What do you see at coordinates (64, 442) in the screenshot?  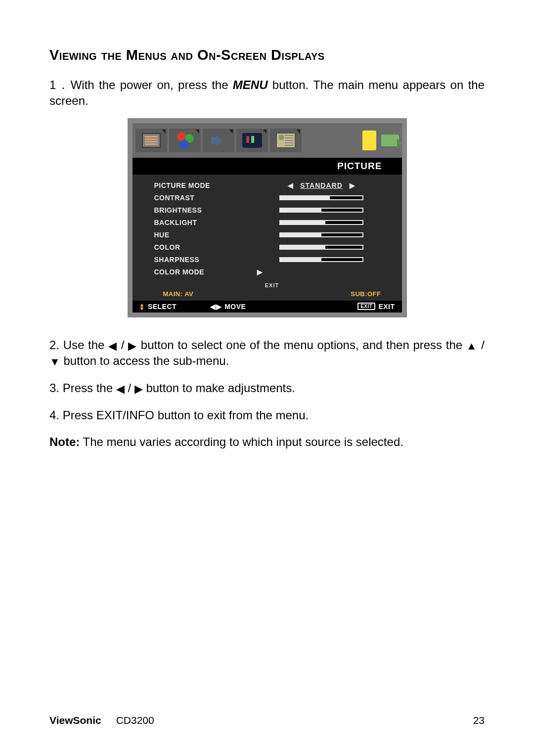 I see `note-label: Note:` at bounding box center [64, 442].